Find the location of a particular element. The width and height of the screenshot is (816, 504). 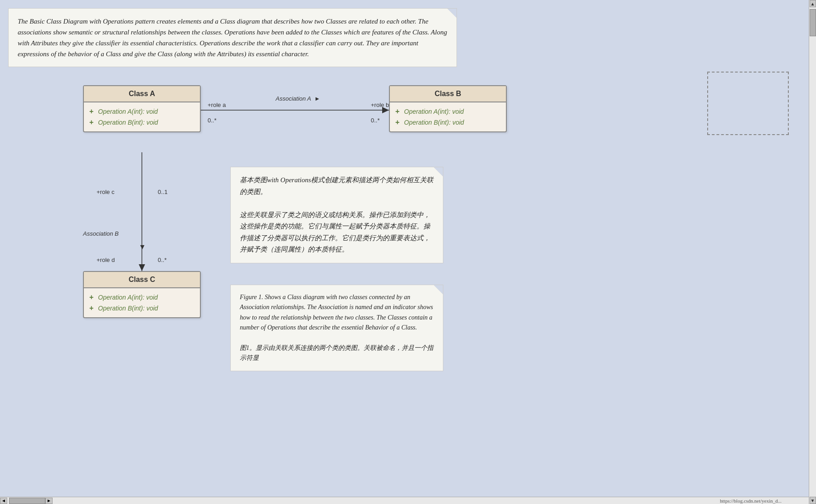

class-c-op1: + Operation A(int): void is located at coordinates (142, 297).